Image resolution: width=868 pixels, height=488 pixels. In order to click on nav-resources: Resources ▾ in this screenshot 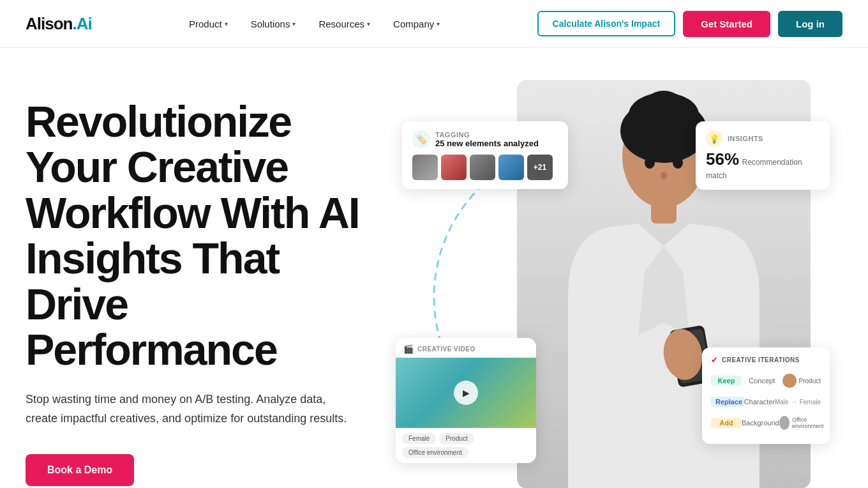, I will do `click(345, 24)`.